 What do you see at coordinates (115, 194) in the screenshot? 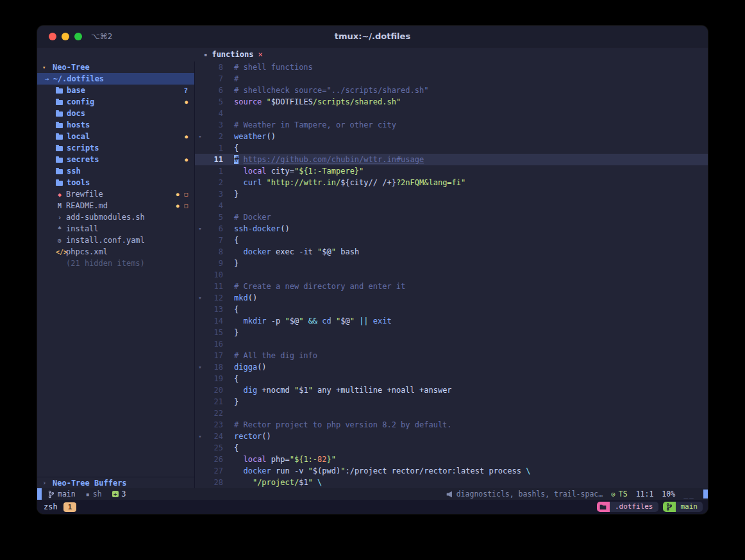
I see `tree-item: ◆Brewfile●□` at bounding box center [115, 194].